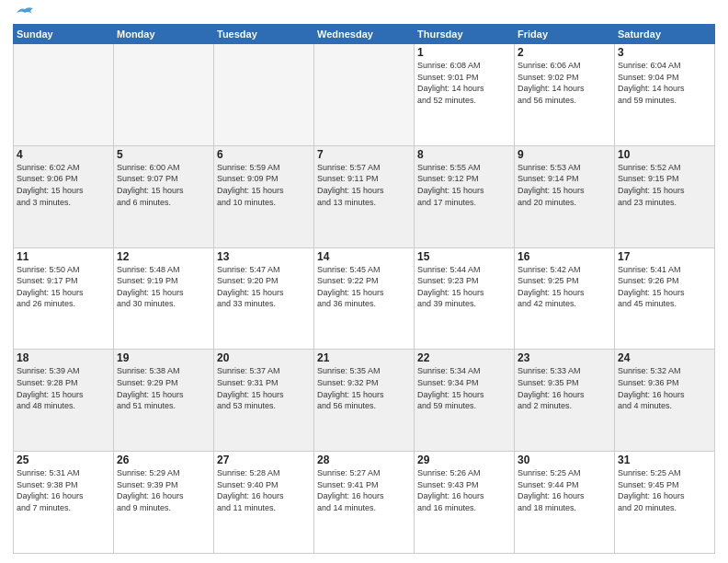  Describe the element at coordinates (24, 14) in the screenshot. I see `logo` at that location.